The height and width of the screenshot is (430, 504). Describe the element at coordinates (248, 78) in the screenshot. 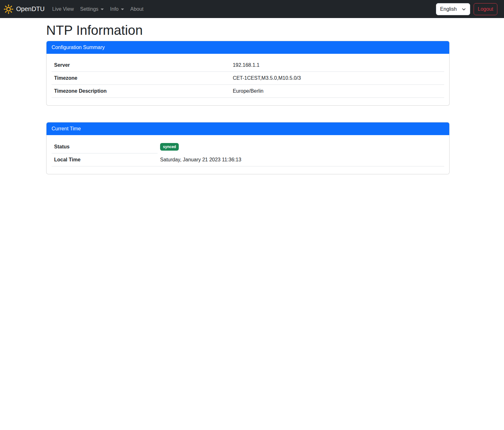

I see `configuration-summary-table: Server 192.168.1.1 Timezone CET-1CEST,M3…` at that location.